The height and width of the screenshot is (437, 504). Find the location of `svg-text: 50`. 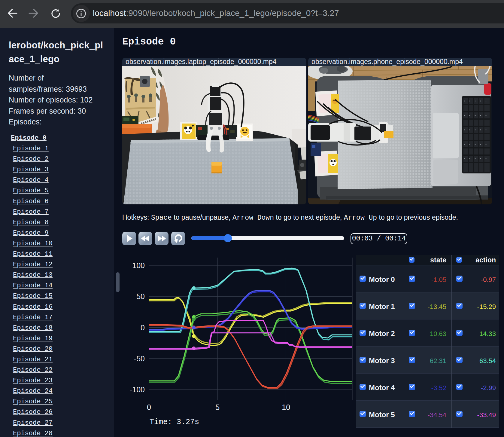

svg-text: 50 is located at coordinates (141, 296).